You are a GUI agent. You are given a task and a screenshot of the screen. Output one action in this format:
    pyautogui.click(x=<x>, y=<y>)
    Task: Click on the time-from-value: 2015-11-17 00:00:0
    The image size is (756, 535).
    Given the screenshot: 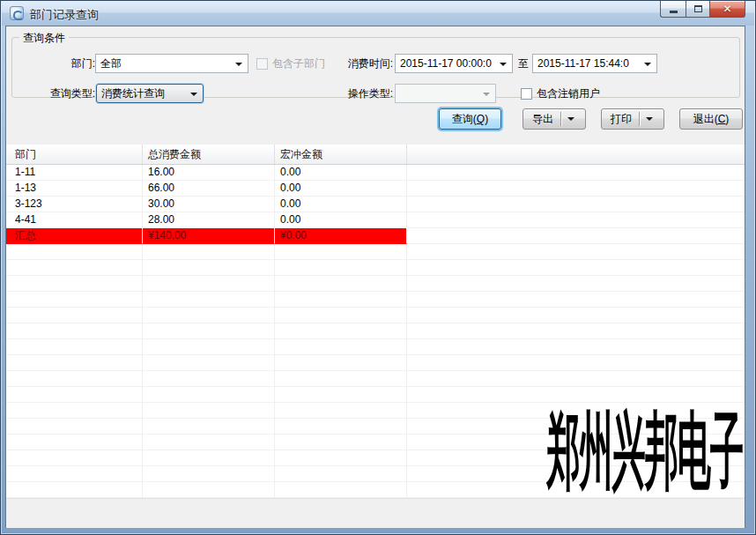 What is the action you would take?
    pyautogui.click(x=446, y=63)
    